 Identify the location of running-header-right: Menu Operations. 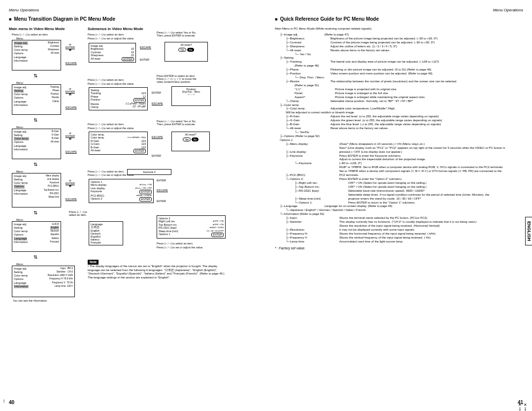
(399, 10).